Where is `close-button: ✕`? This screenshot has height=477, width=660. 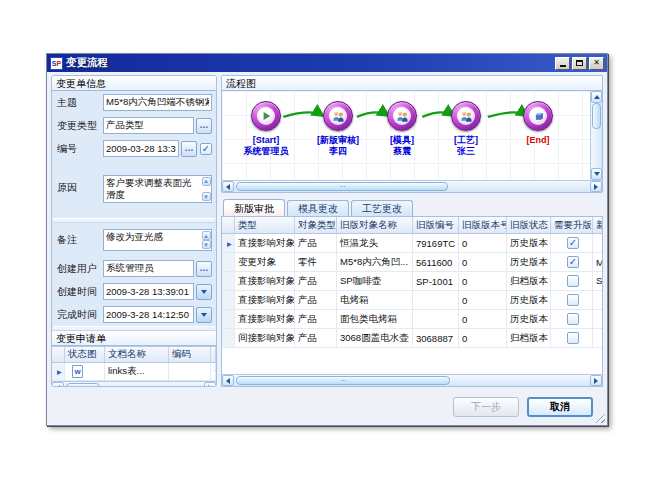
close-button: ✕ is located at coordinates (596, 64).